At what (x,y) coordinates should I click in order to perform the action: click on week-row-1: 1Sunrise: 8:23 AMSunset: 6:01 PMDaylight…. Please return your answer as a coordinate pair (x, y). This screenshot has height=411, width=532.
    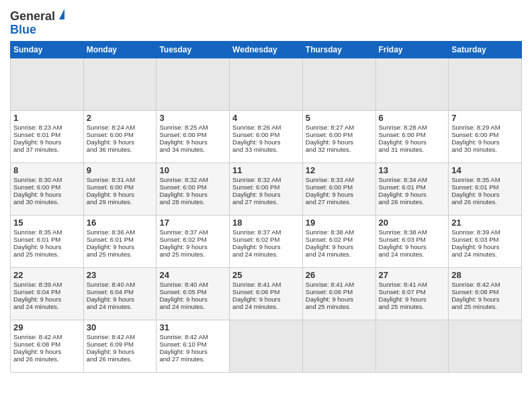
    Looking at the image, I should click on (266, 136).